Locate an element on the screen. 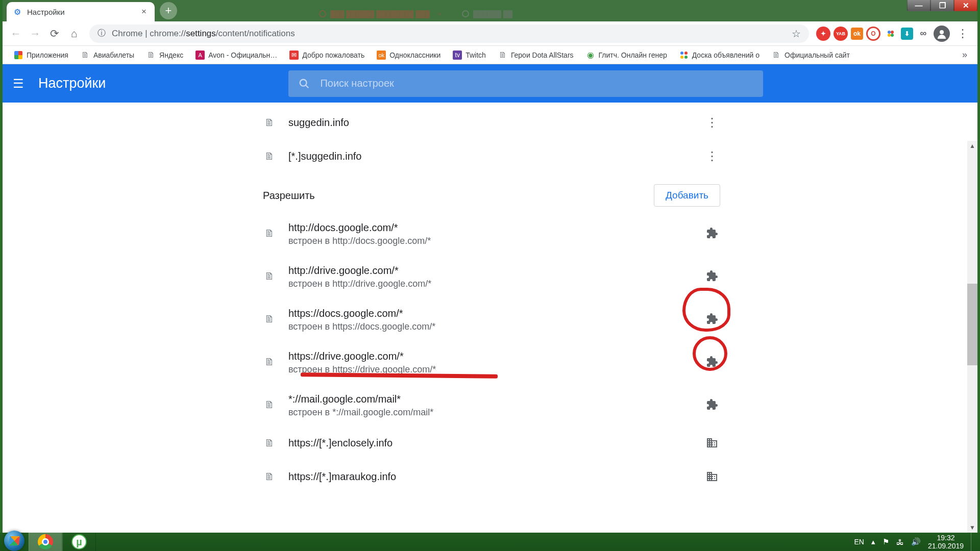 This screenshot has width=980, height=551. bookmark-item: Доска объявлений о is located at coordinates (720, 55).